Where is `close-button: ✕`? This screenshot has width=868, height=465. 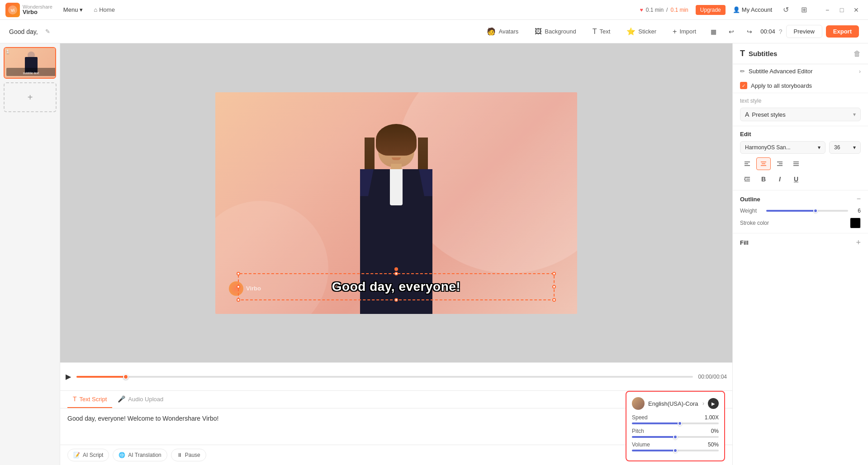
close-button: ✕ is located at coordinates (856, 10).